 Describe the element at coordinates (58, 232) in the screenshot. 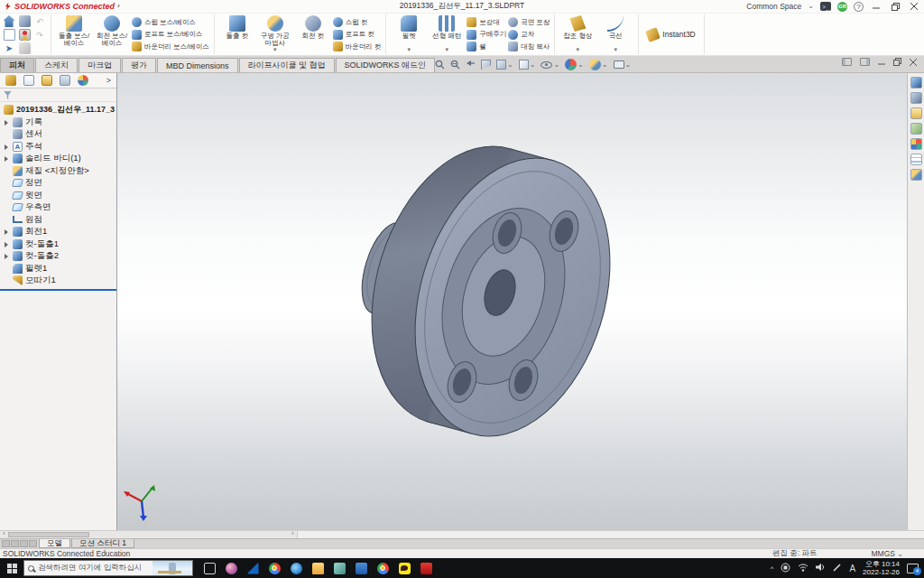

I see `tree-item-revolve1: 회전1` at that location.